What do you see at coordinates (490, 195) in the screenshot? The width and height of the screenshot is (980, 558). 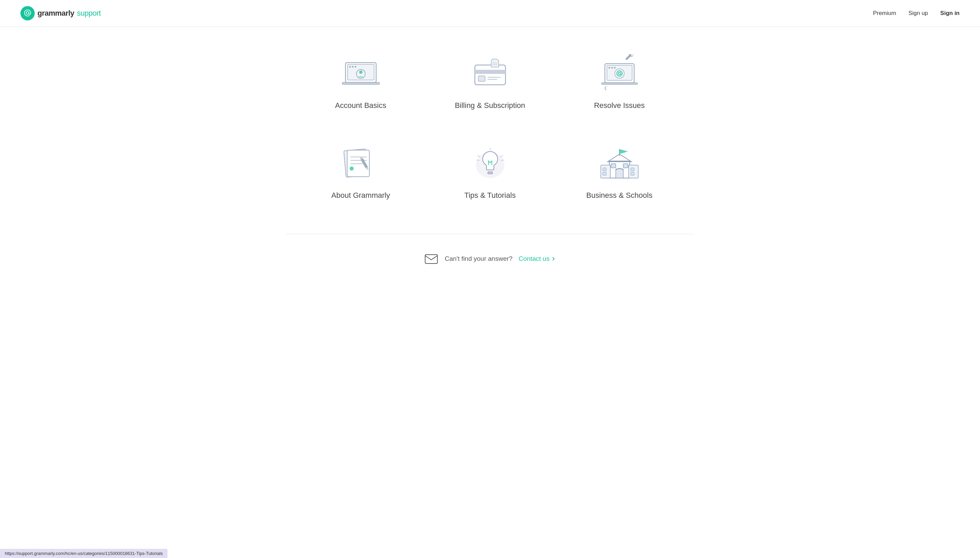 I see `tips-label: Tips & Tutorials` at bounding box center [490, 195].